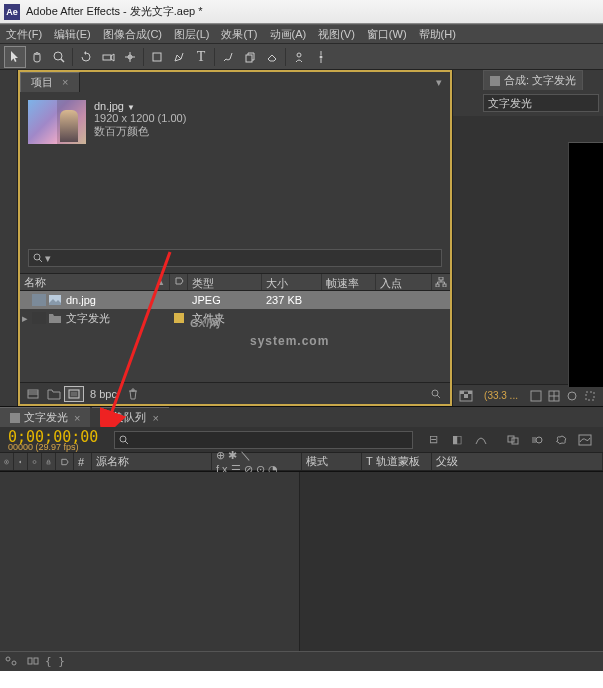 The height and width of the screenshot is (688, 603). Describe the element at coordinates (7, 462) in the screenshot. I see `col-video-icon` at that location.